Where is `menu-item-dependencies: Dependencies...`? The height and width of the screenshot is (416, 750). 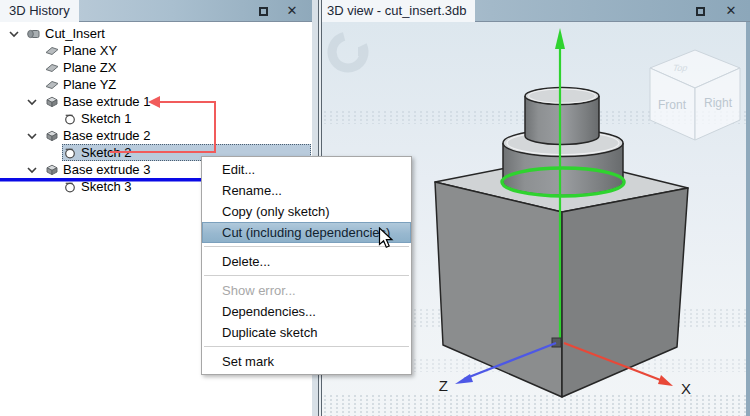 menu-item-dependencies: Dependencies... is located at coordinates (306, 312).